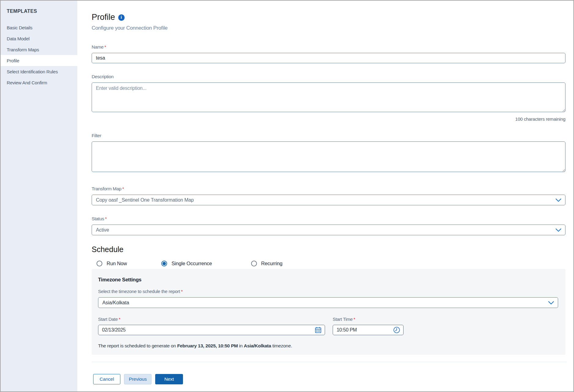 The width and height of the screenshot is (574, 392). I want to click on sidebar-item-label: Basic Details, so click(20, 27).